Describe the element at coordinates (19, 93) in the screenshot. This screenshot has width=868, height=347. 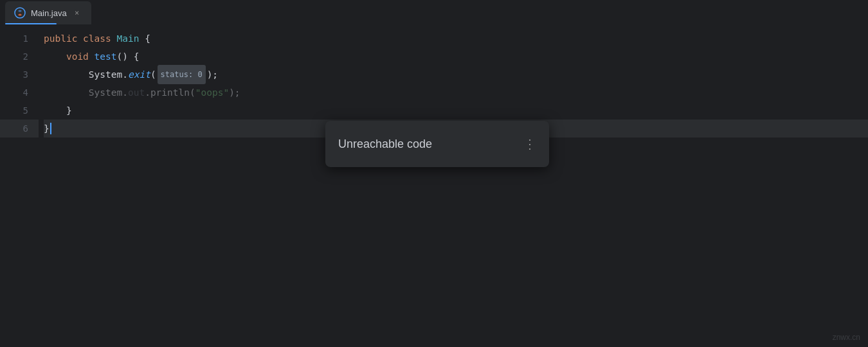
I see `line-num-4: 4` at that location.